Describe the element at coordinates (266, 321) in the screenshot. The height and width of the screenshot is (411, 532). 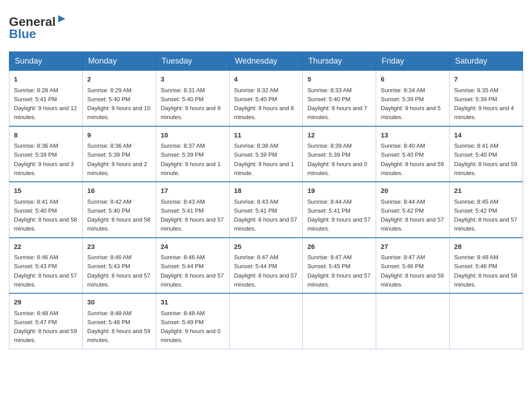
I see `calendar-week-5: 29 Sunrise: 8:48 AMSunset: 5:47 PMDaylig…` at that location.